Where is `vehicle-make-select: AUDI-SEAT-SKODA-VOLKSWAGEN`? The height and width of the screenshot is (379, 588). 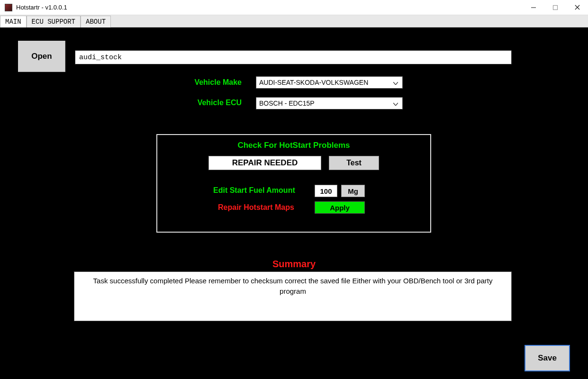
vehicle-make-select: AUDI-SEAT-SKODA-VOLKSWAGEN is located at coordinates (329, 82).